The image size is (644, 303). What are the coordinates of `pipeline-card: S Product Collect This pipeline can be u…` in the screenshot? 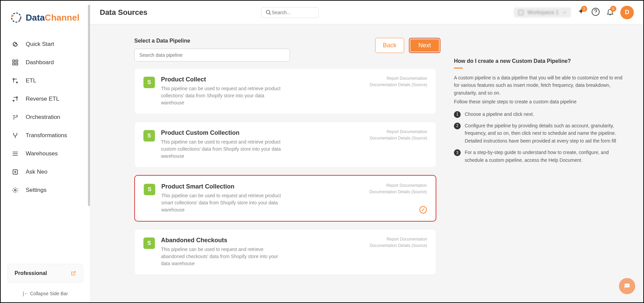 It's located at (285, 91).